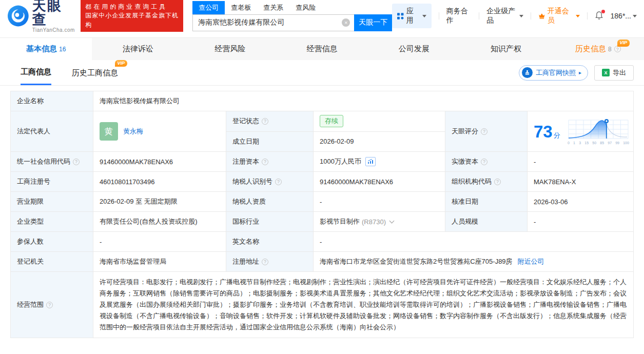 The height and width of the screenshot is (354, 644). I want to click on field-org-code-label: 组织机构代码 ?, so click(486, 182).